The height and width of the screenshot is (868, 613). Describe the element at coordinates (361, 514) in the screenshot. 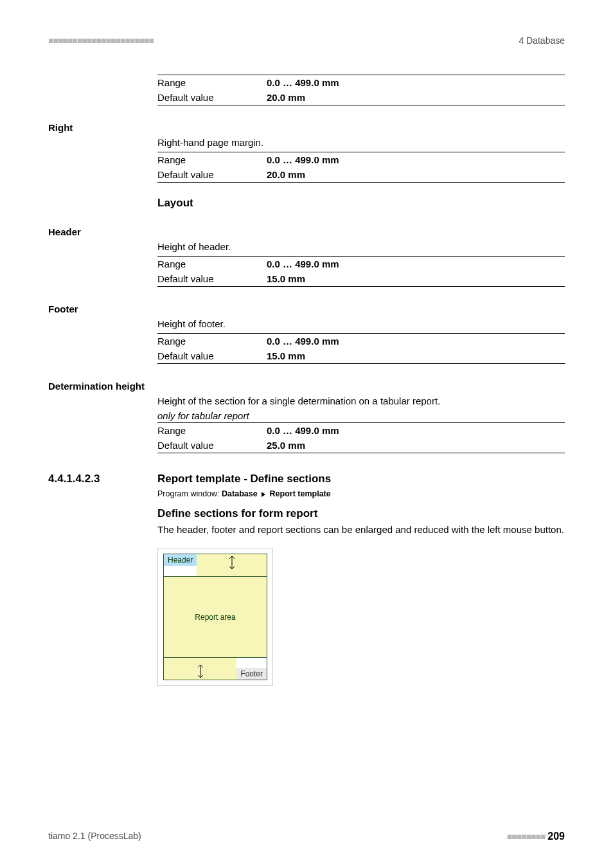

I see `define-sections-heading: Define sections for form report` at that location.